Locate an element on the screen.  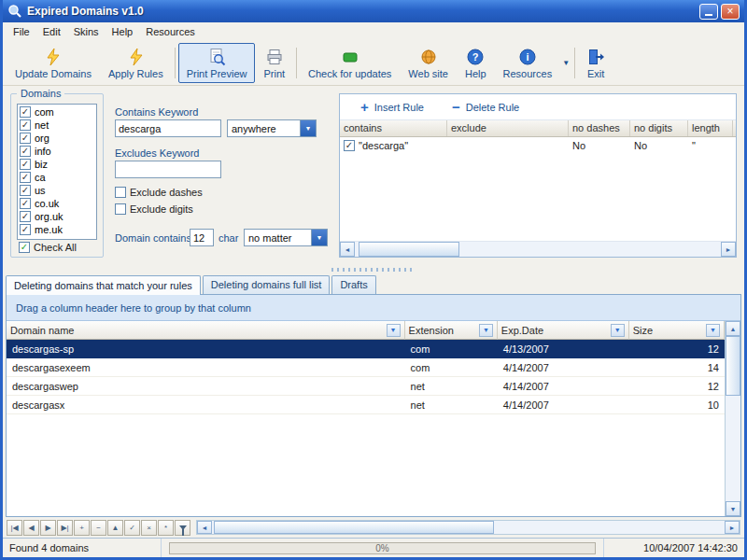
nav-insert-button: + is located at coordinates (82, 528).